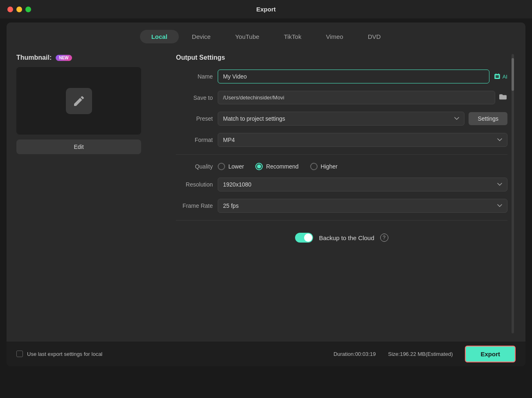 The height and width of the screenshot is (398, 532). What do you see at coordinates (236, 166) in the screenshot?
I see `quality-lower-label: Lower` at bounding box center [236, 166].